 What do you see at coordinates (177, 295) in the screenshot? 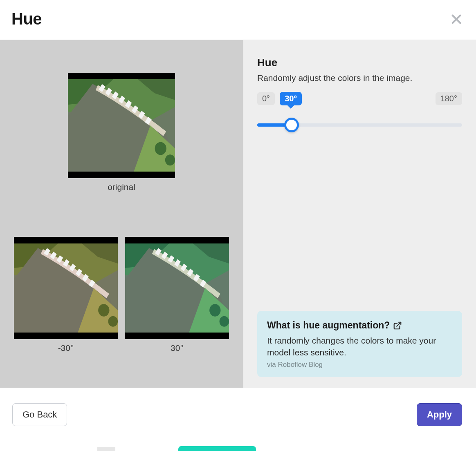
I see `preview-positive: 30°` at bounding box center [177, 295].